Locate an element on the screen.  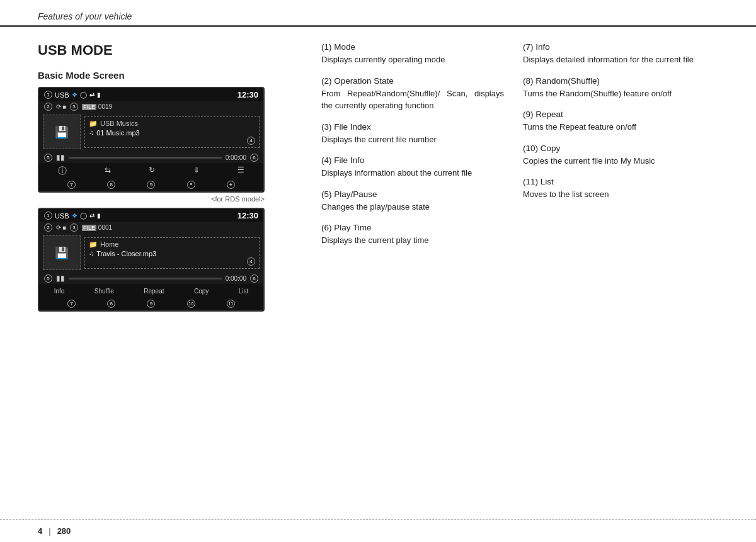
page-num: 280 is located at coordinates (64, 531).